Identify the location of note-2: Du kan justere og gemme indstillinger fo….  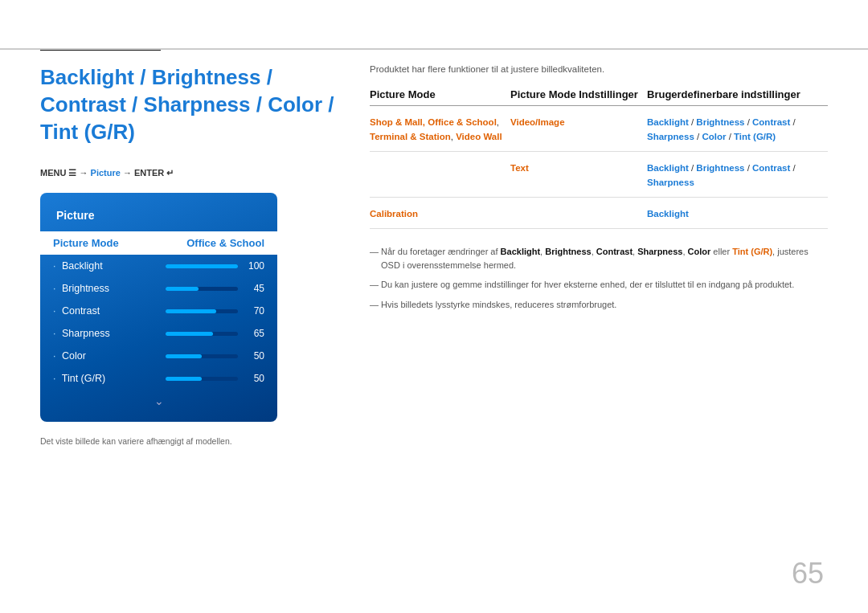
(599, 284).